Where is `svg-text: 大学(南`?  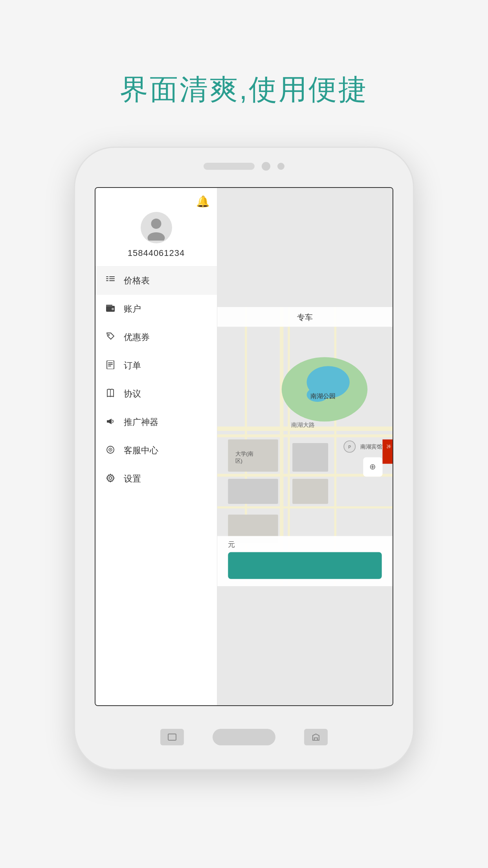 svg-text: 大学(南 is located at coordinates (244, 454).